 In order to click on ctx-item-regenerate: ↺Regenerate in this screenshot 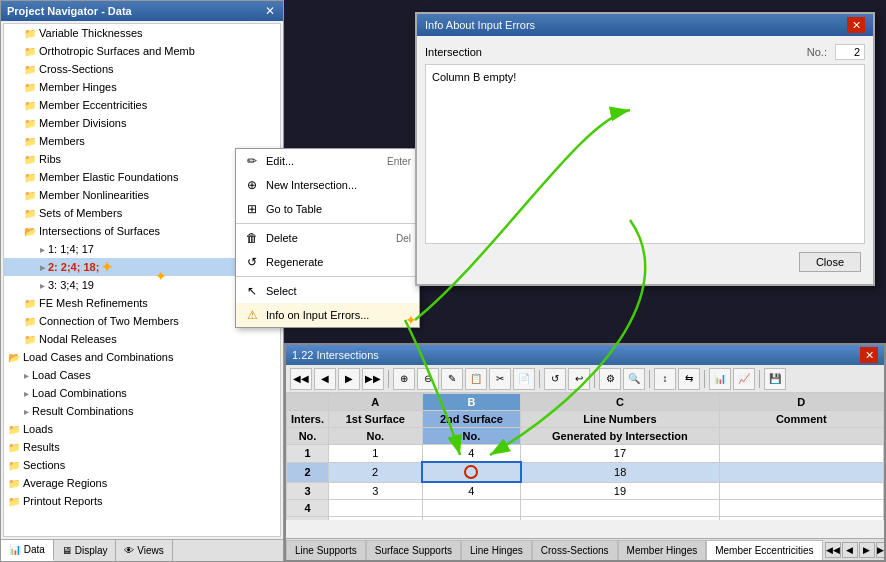, I will do `click(328, 262)`.